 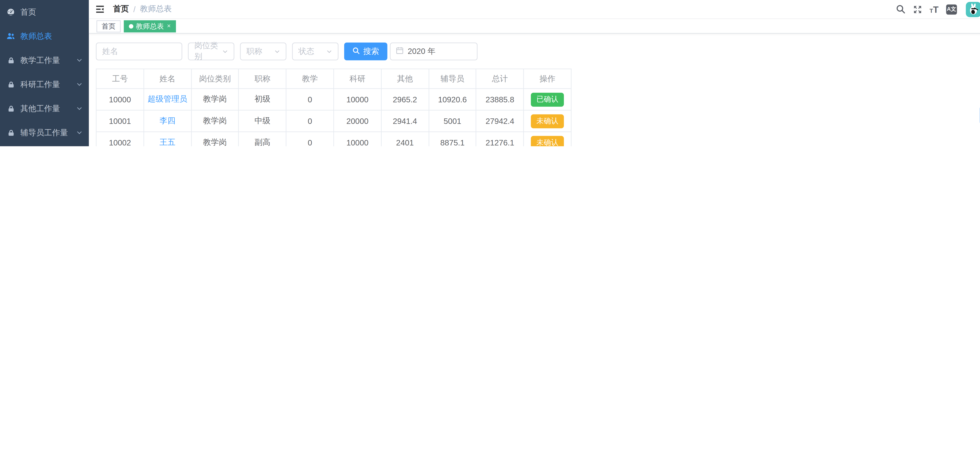 What do you see at coordinates (934, 9) in the screenshot?
I see `font-size-icon: TT` at bounding box center [934, 9].